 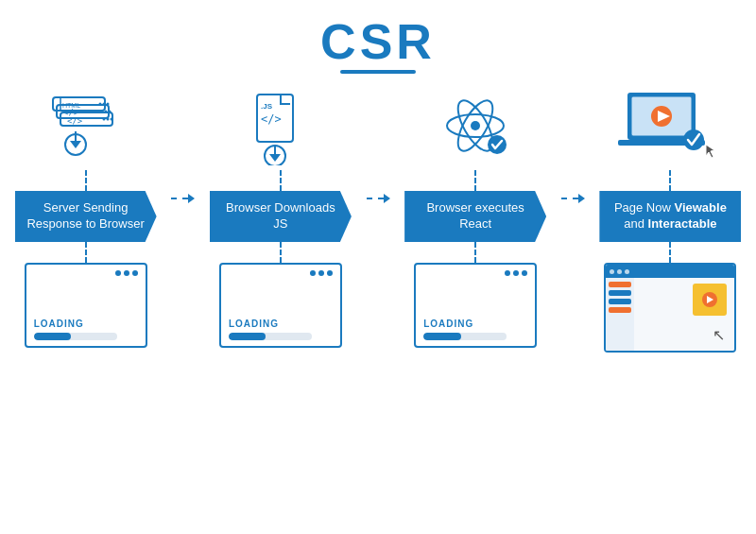 I want to click on step2-loading-bar-fill, so click(x=248, y=336).